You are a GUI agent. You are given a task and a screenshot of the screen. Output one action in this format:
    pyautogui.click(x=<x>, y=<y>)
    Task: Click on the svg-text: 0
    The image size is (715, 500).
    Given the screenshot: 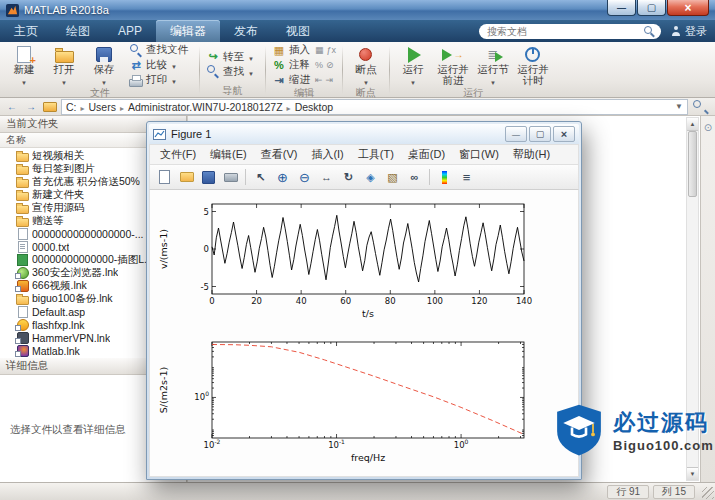 What is the action you would take?
    pyautogui.click(x=212, y=301)
    